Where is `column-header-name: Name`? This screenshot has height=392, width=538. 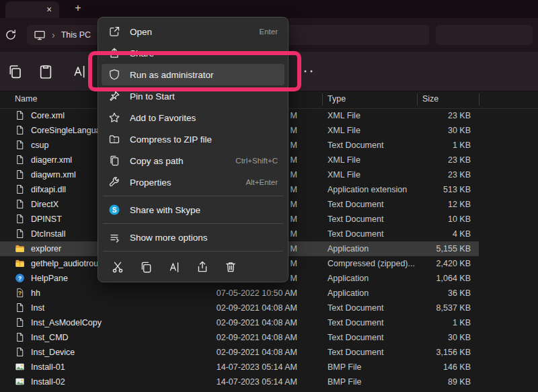
column-header-name: Name is located at coordinates (26, 99).